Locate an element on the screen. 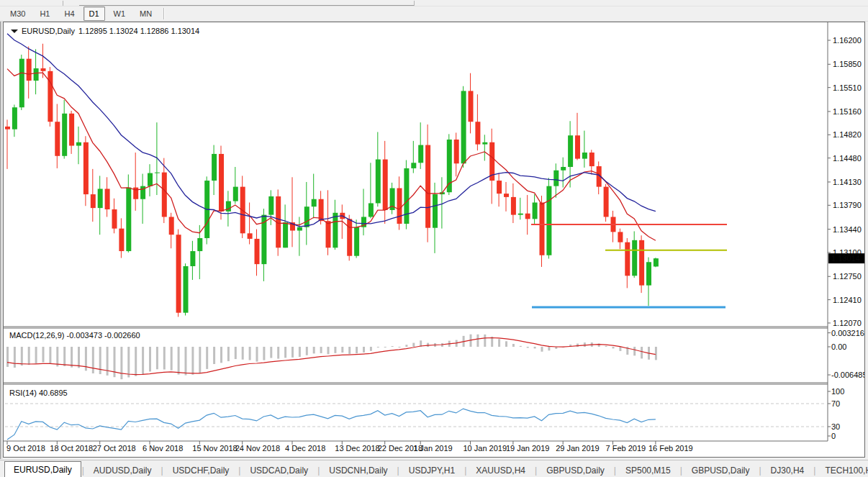  svg-text: 6 Nov 2018 is located at coordinates (163, 448).